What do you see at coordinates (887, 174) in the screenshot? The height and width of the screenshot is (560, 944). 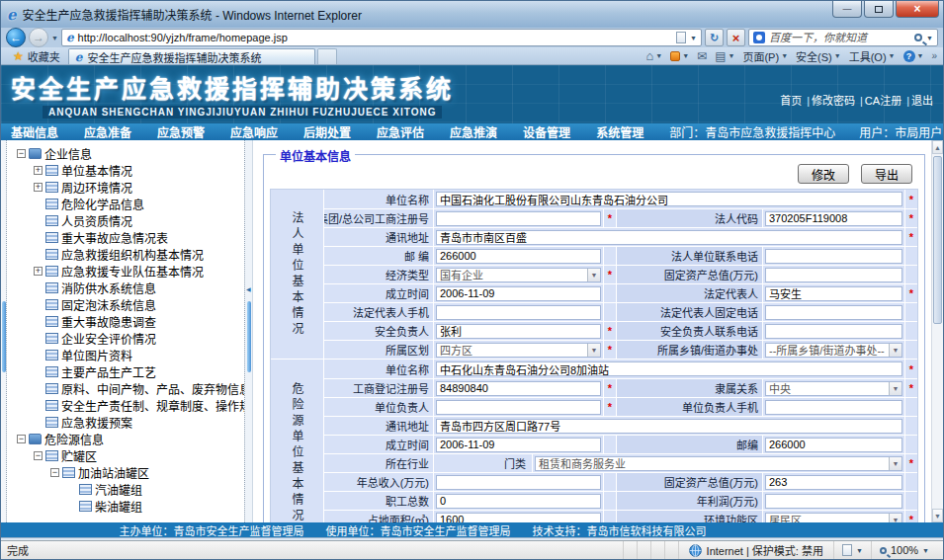 I see `export-button: 导出` at bounding box center [887, 174].